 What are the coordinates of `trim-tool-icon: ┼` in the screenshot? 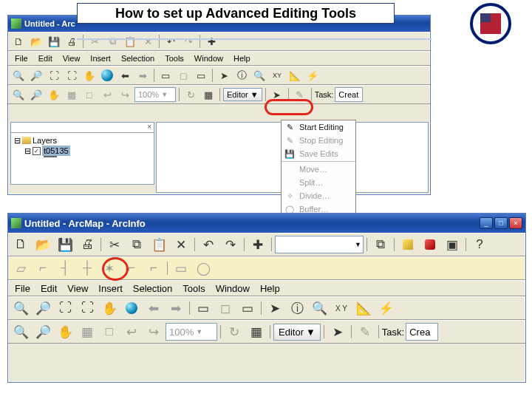 It's located at (87, 268).